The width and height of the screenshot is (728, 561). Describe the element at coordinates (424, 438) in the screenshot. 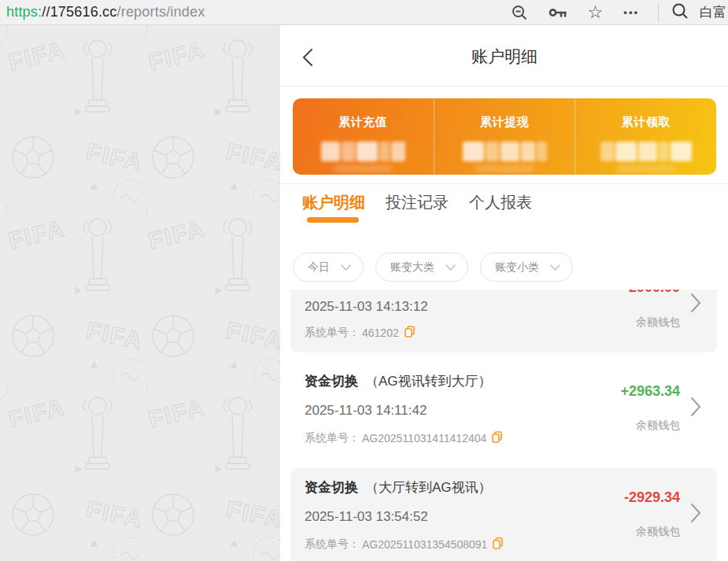

I see `order-number: AG202511031411412404` at that location.